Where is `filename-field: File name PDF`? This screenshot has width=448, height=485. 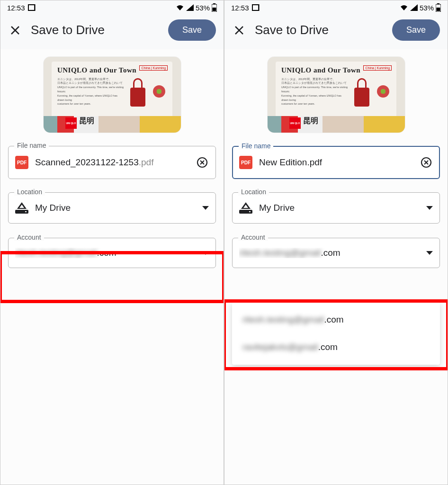
filename-field: File name PDF is located at coordinates (336, 162).